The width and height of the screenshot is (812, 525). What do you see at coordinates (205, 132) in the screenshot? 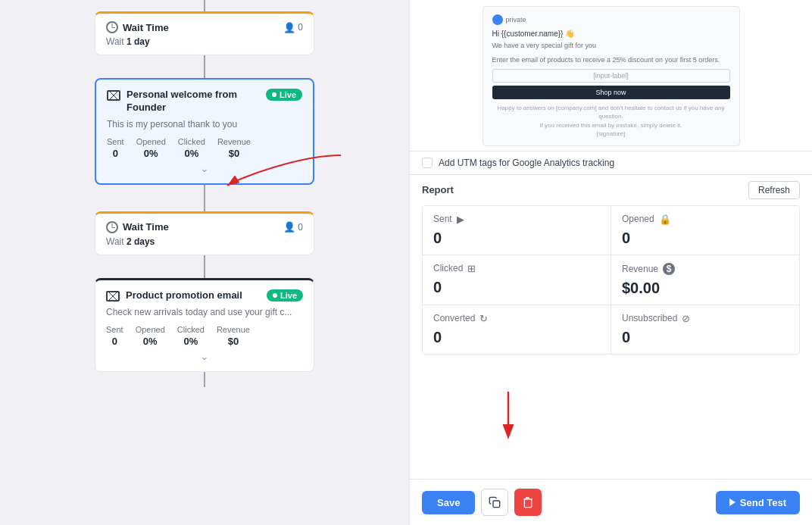
I see `email-block-1: Personal welcome from Founder Live This …` at bounding box center [205, 132].